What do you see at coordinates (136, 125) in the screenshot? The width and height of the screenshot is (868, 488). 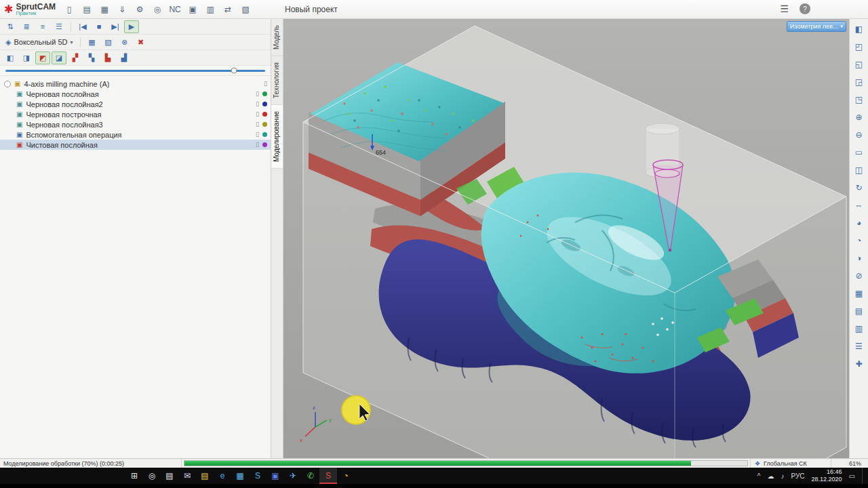 I see `operation-row: ▣ Черновая послойная3 ▯` at bounding box center [136, 125].